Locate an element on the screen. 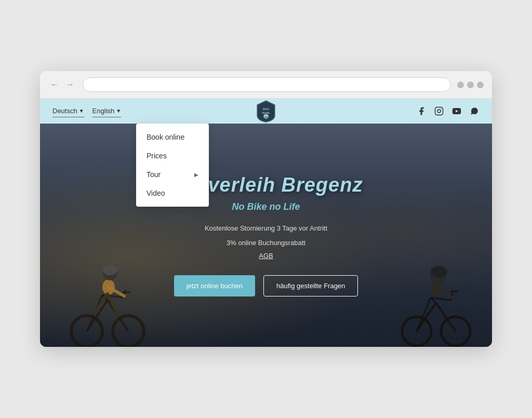 The image size is (532, 418). dropdown-item-tour: Tour ▶ is located at coordinates (172, 174).